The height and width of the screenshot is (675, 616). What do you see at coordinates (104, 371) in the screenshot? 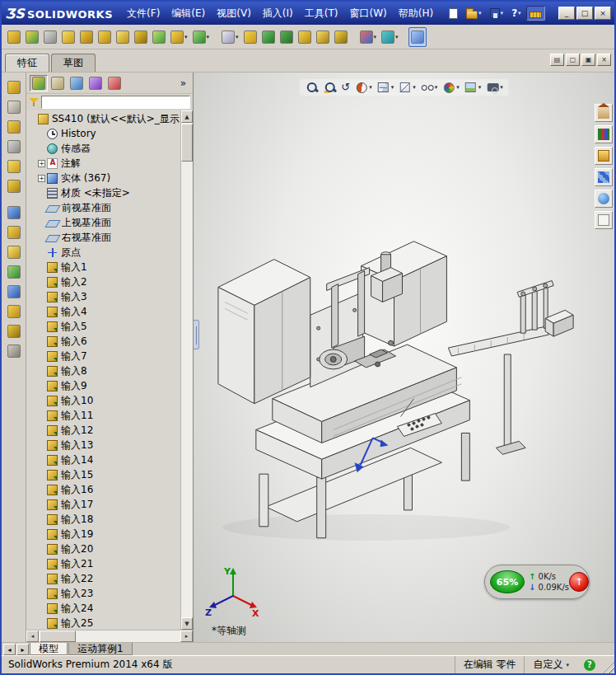
I see `tree-item: 输入8` at bounding box center [104, 371].